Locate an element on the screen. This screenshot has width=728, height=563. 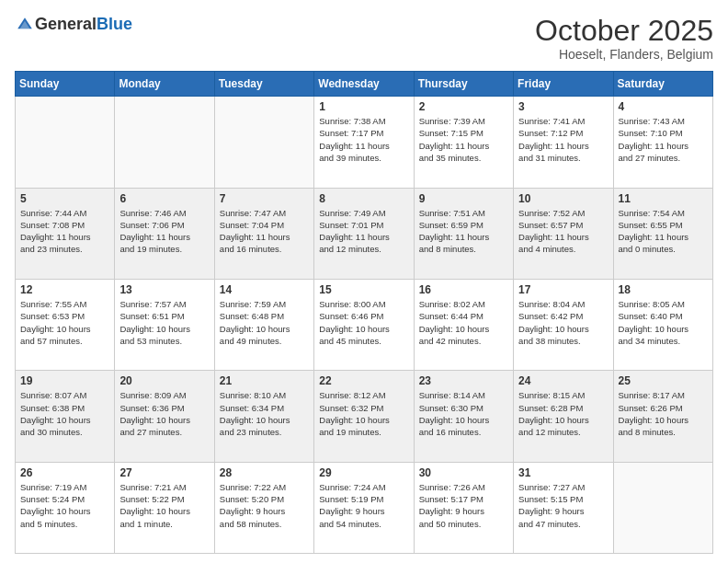
calendar-cell: 15Sunrise: 8:00 AM Sunset: 6:46 PM Dayli… is located at coordinates (364, 324).